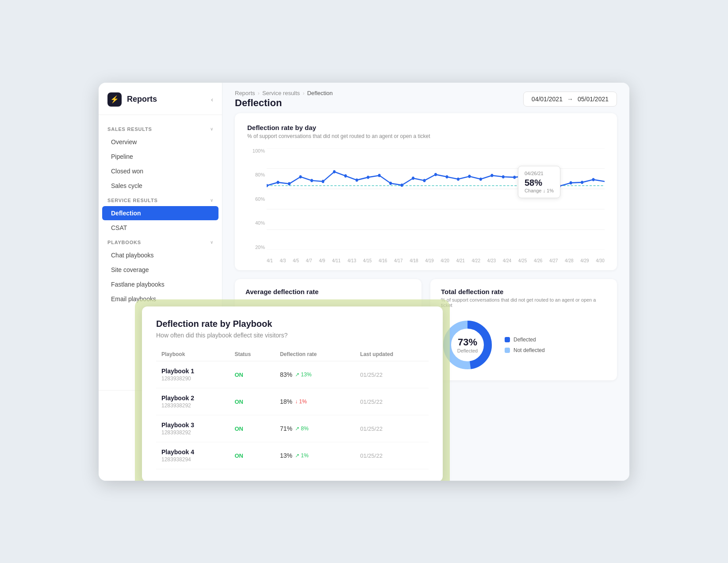 This screenshot has height=563, width=728. What do you see at coordinates (160, 199) in the screenshot?
I see `section-header-service: SERVICE RESULTS ∨` at bounding box center [160, 199].